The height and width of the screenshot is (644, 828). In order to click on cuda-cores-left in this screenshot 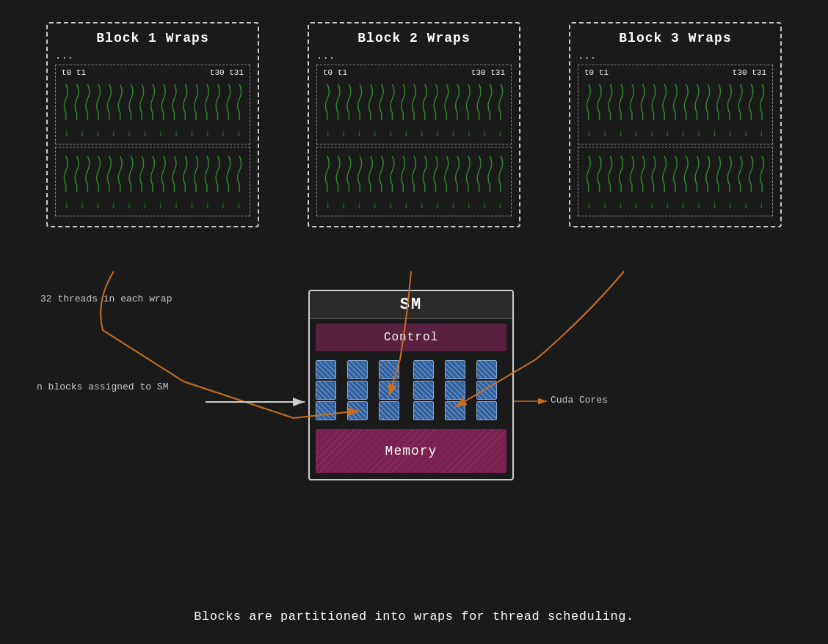, I will do `click(363, 390)`.